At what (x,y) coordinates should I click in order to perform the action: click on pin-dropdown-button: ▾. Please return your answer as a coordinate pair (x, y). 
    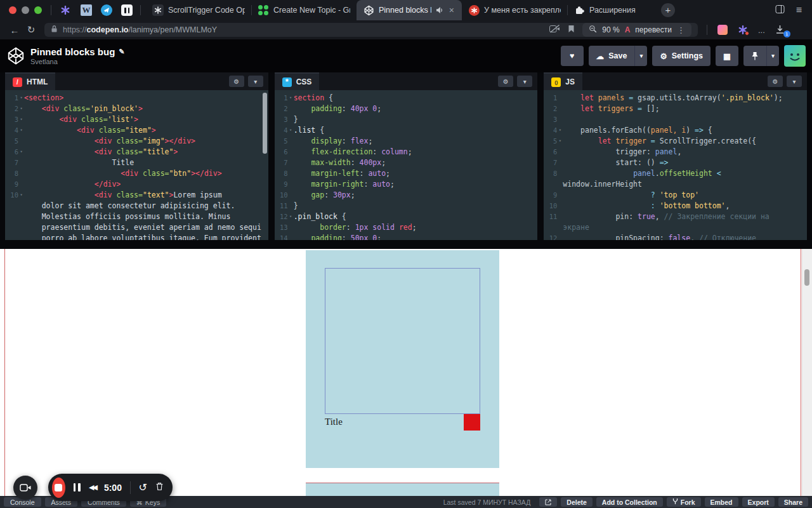
    Looking at the image, I should click on (773, 56).